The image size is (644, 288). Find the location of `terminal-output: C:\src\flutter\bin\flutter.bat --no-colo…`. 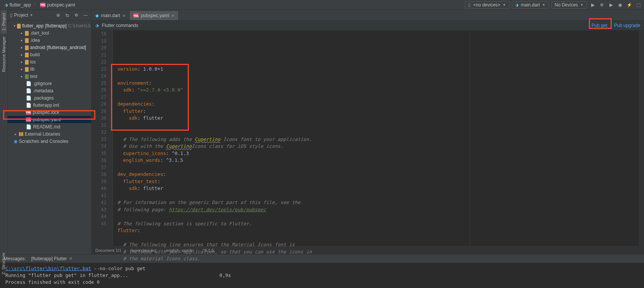

terminal-output: C:\src\flutter\bin\flutter.bat --no-colo… is located at coordinates (322, 275).